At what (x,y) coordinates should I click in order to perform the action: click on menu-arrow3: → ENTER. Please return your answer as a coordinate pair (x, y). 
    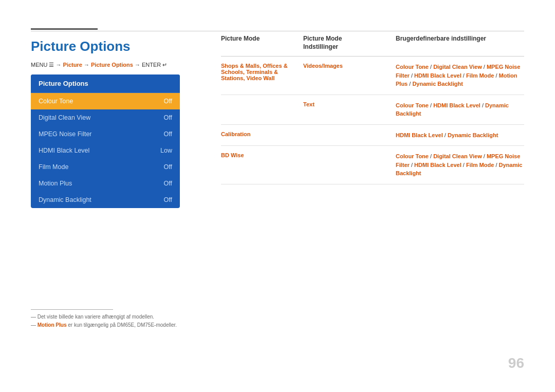
    Looking at the image, I should click on (149, 65).